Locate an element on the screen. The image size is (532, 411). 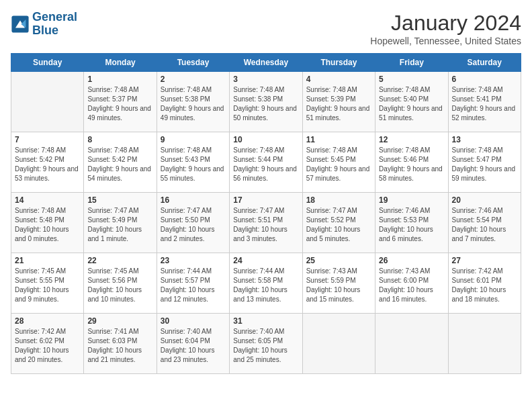
day-info: Sunrise: 7:40 AMSunset: 6:04 PMDaylight:… is located at coordinates (193, 346).